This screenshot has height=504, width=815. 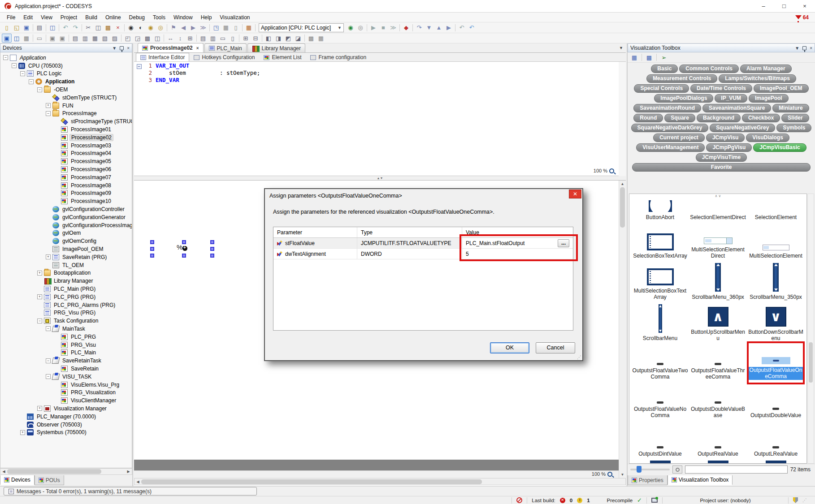 I want to click on toolbox-item-multiselectionboxtextarray: MultiSelectionBoxTextArray, so click(x=660, y=282).